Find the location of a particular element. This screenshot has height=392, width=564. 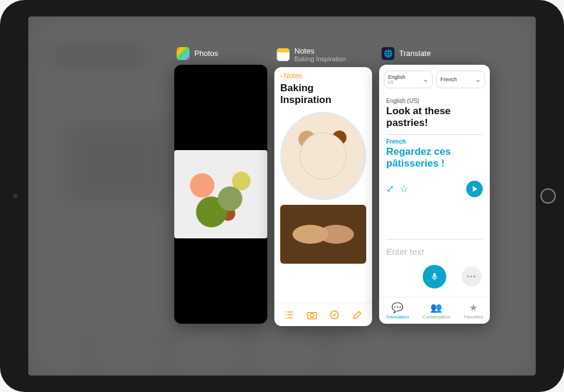

translation-icon: 💬 is located at coordinates (397, 307).